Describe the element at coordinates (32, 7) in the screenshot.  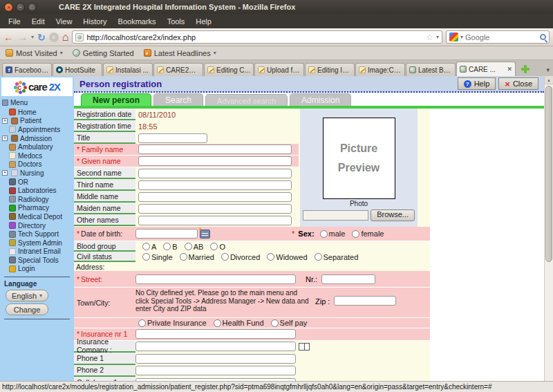
I see `window-maximize-button: □` at that location.